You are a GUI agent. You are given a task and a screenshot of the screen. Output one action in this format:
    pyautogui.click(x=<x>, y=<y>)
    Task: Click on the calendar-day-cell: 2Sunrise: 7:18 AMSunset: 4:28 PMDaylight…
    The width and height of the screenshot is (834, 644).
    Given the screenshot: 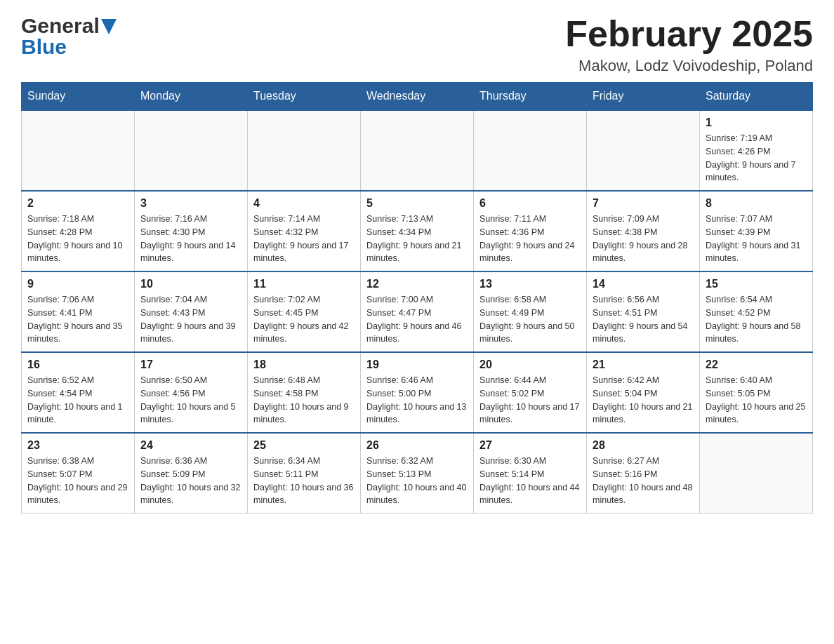 What is the action you would take?
    pyautogui.click(x=79, y=232)
    